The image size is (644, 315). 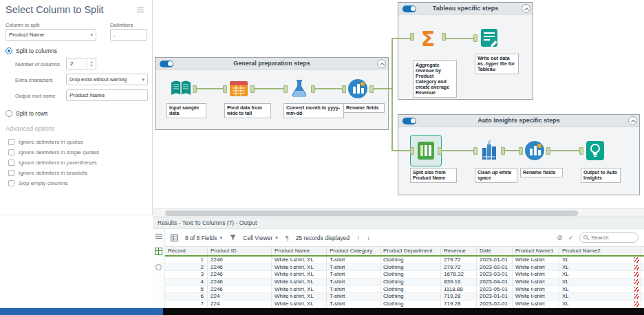 What do you see at coordinates (369, 238) in the screenshot?
I see `arrow-down-icon: ↓` at bounding box center [369, 238].